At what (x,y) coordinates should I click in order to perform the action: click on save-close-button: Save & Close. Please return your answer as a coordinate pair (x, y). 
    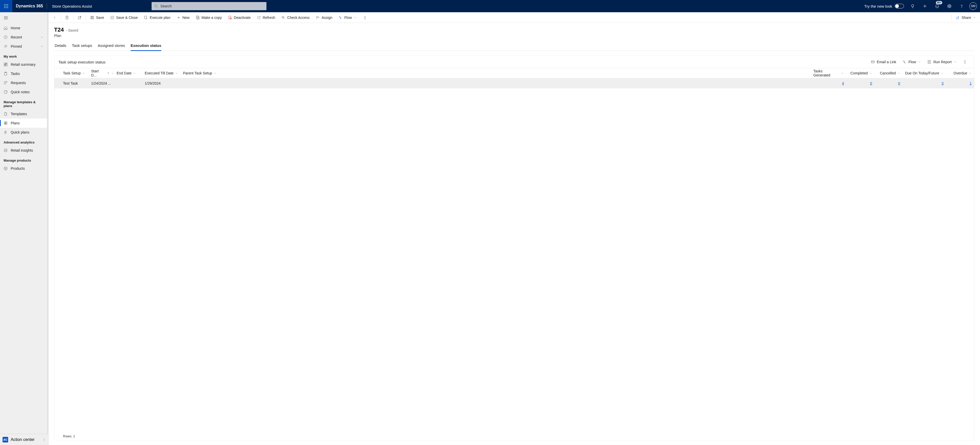
    Looking at the image, I should click on (124, 17).